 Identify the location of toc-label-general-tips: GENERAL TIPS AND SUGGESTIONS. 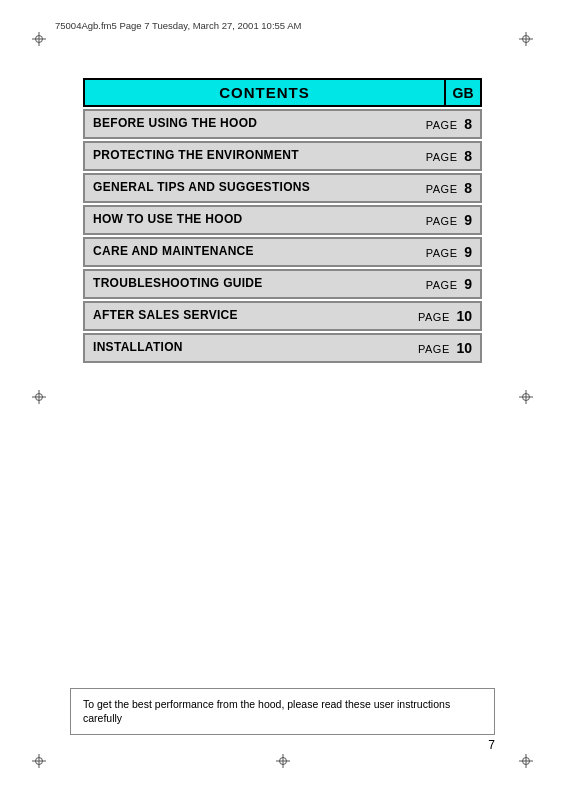
(242, 188).